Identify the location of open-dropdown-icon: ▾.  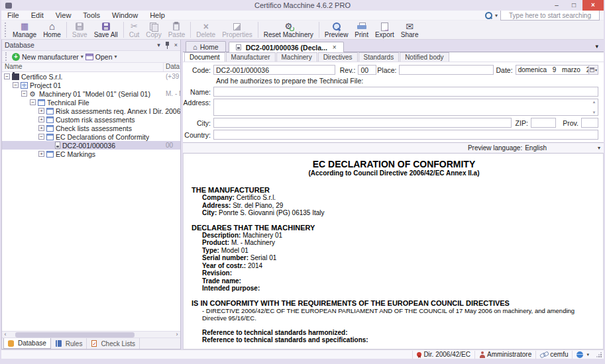
(116, 57).